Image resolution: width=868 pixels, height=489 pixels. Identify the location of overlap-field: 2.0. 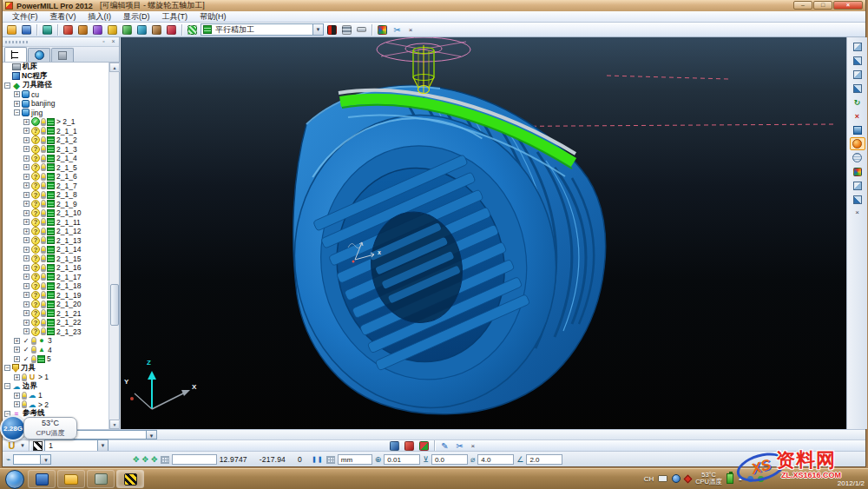
(544, 459).